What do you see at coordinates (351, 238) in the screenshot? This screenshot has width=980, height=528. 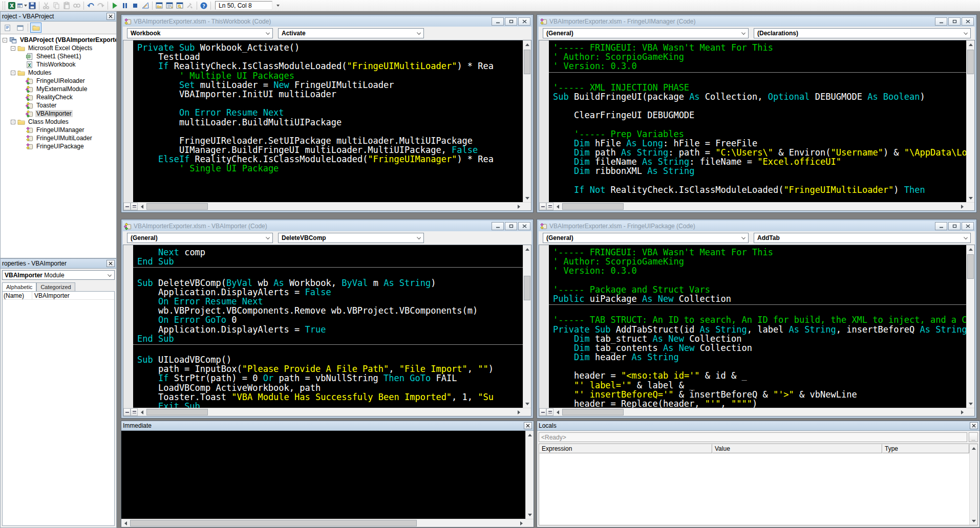 I see `procedure-dropdown: DeleteVBComp` at bounding box center [351, 238].